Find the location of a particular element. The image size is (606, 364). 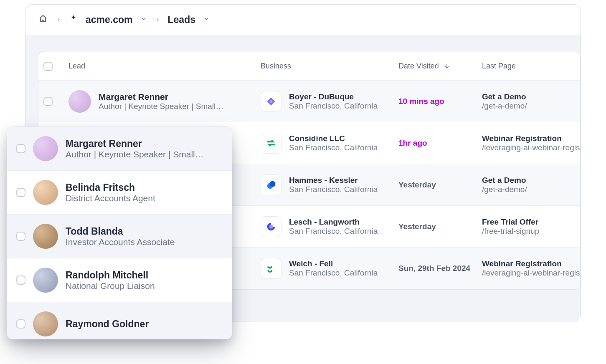

sparkle-icon is located at coordinates (74, 20).